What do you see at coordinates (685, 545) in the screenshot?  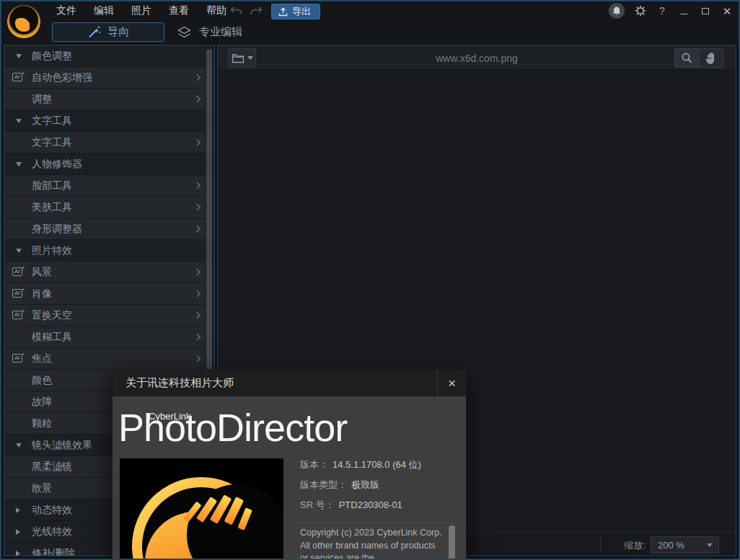 I see `zoom-level-dropdown: 200 %` at bounding box center [685, 545].